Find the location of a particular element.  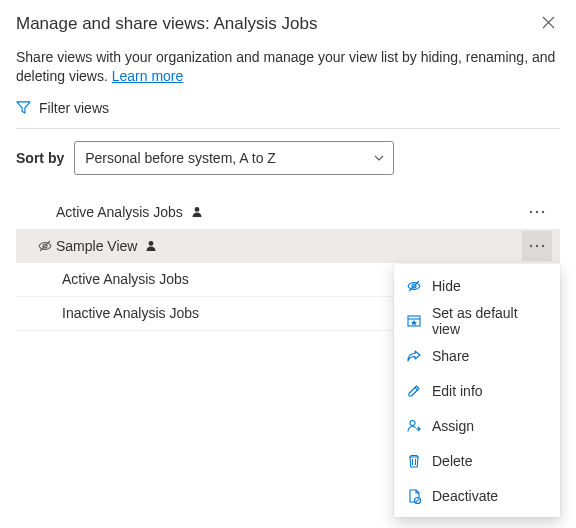

sort-by-label: Sort by is located at coordinates (40, 158).